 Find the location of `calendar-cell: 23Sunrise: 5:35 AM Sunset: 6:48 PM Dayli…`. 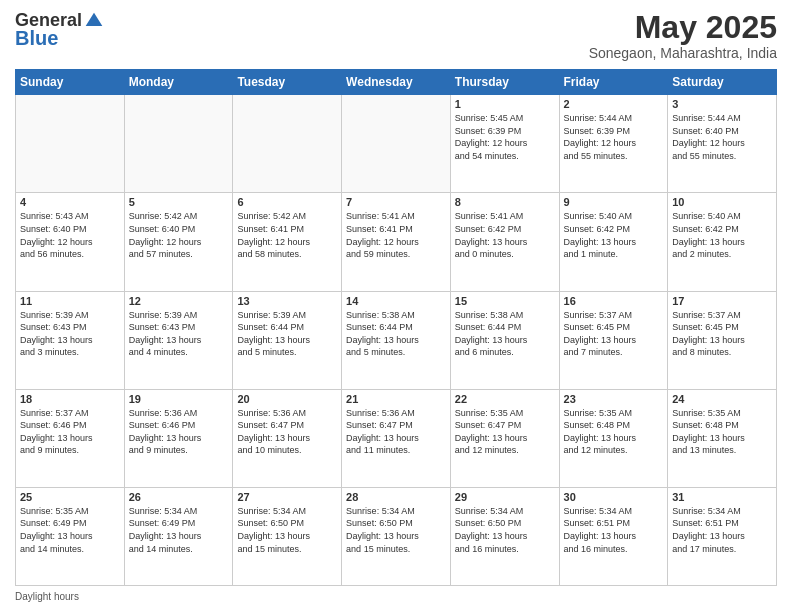

calendar-cell: 23Sunrise: 5:35 AM Sunset: 6:48 PM Dayli… is located at coordinates (614, 438).